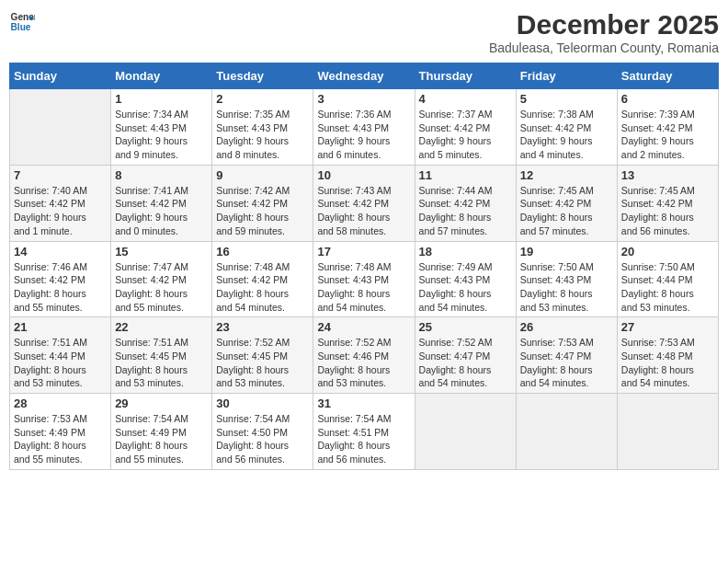 This screenshot has height=563, width=728. Describe the element at coordinates (566, 327) in the screenshot. I see `day-number: 26` at that location.